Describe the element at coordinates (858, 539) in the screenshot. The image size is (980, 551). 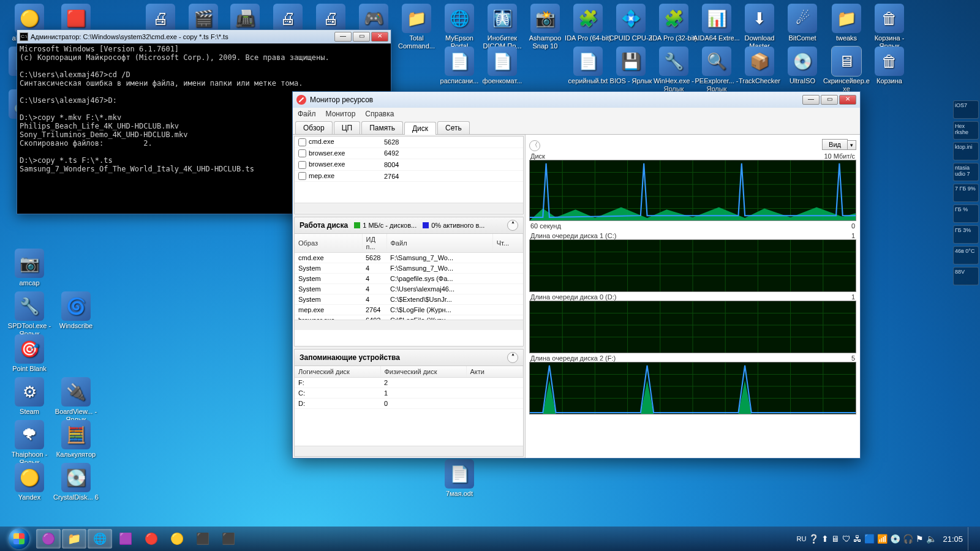
I see `tray-icon: 🖧` at that location.